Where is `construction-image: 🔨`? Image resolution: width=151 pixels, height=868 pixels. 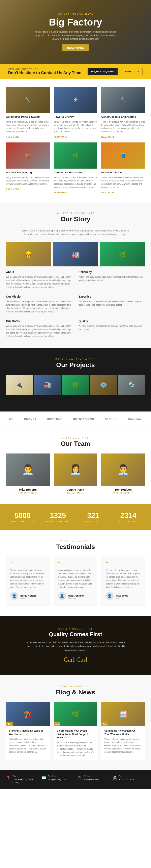
construction-image: 🔨 is located at coordinates (123, 100).